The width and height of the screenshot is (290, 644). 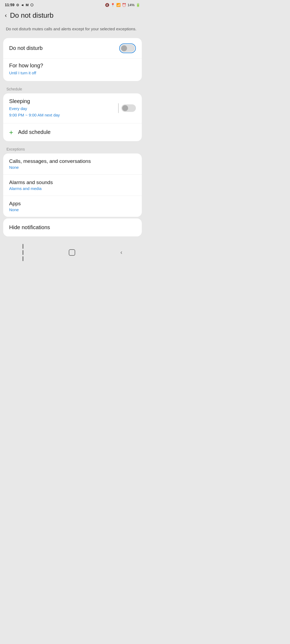 What do you see at coordinates (113, 5) in the screenshot?
I see `location-icon: 📍` at bounding box center [113, 5].